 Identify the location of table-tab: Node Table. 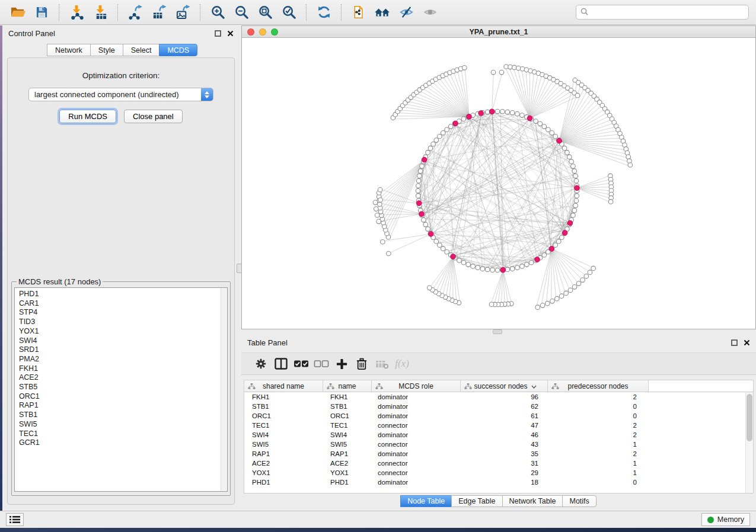
(426, 501).